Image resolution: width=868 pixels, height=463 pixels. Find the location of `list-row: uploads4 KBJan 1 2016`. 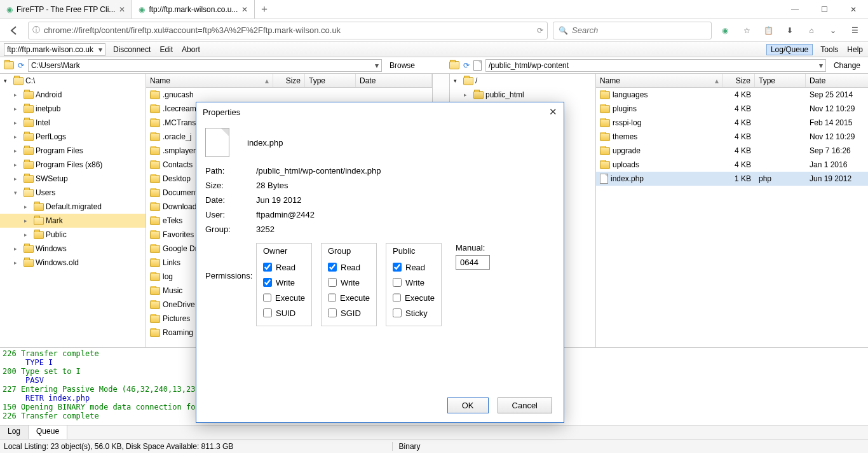

list-row: uploads4 KBJan 1 2016 is located at coordinates (732, 165).